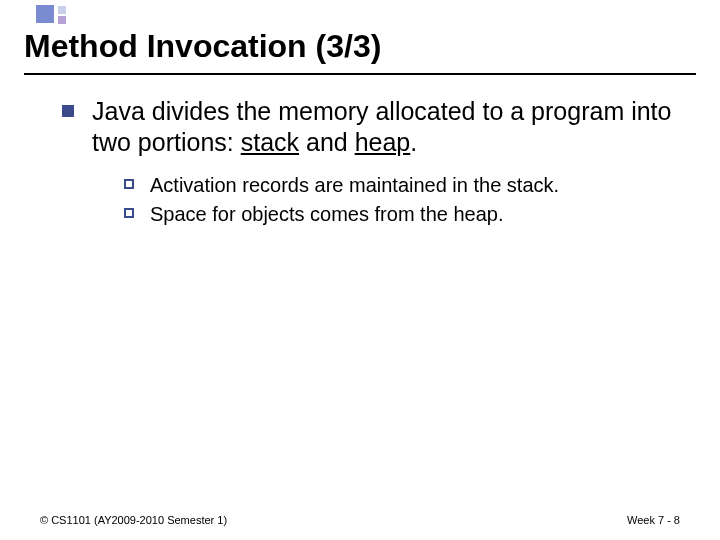 The height and width of the screenshot is (540, 720). I want to click on footer-copyright: © CS1101 (AY2009-2010 Semester 1), so click(134, 520).